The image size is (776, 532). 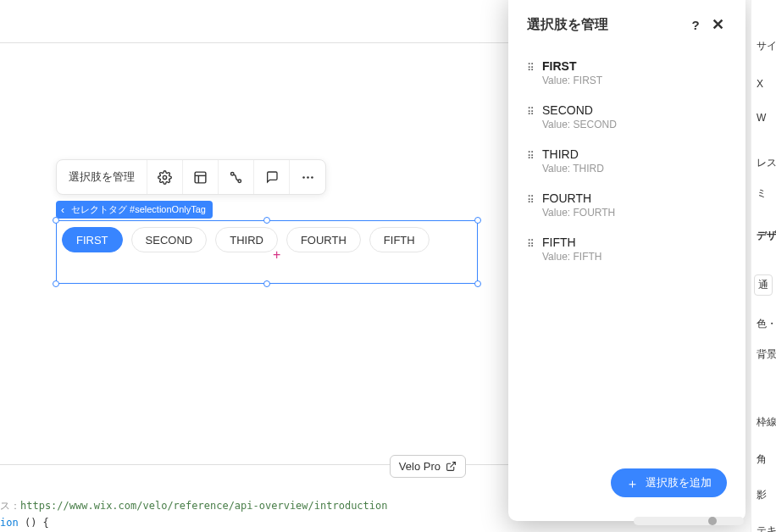 I want to click on floating-toolbar: 選択肢を管理, so click(x=191, y=177).